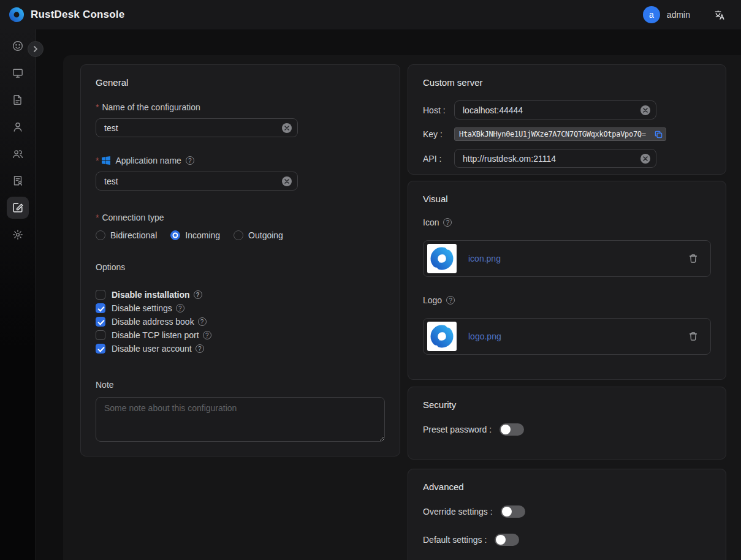  What do you see at coordinates (442, 336) in the screenshot?
I see `logo-thumbnail` at bounding box center [442, 336].